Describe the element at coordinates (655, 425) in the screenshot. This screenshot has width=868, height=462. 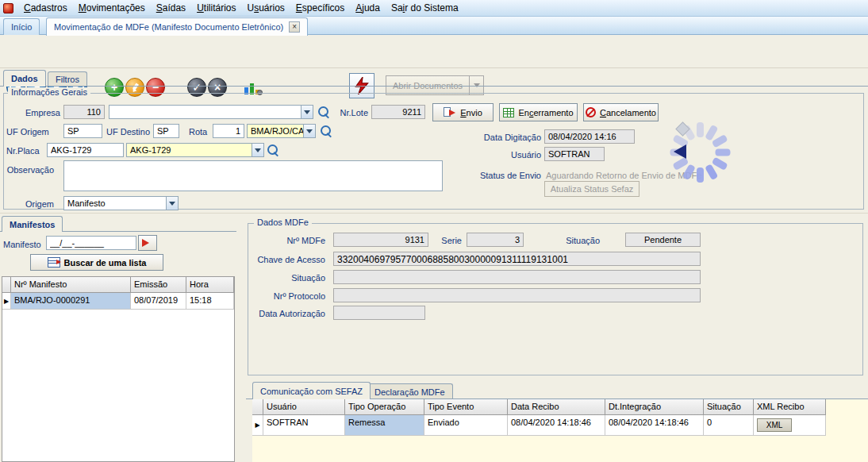
I see `cell-dt-integracao: 08/04/2020 14:18:46` at that location.